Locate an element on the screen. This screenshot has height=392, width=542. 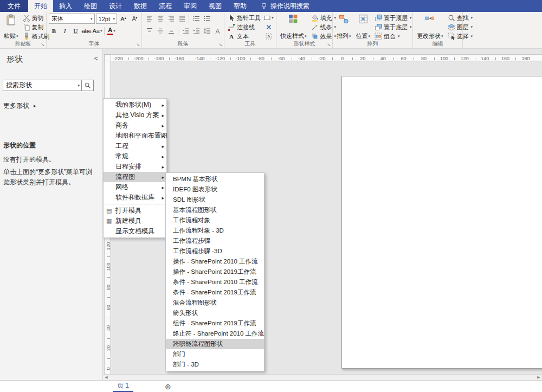
menu-item-5: 工程▸ is located at coordinates (135, 146).